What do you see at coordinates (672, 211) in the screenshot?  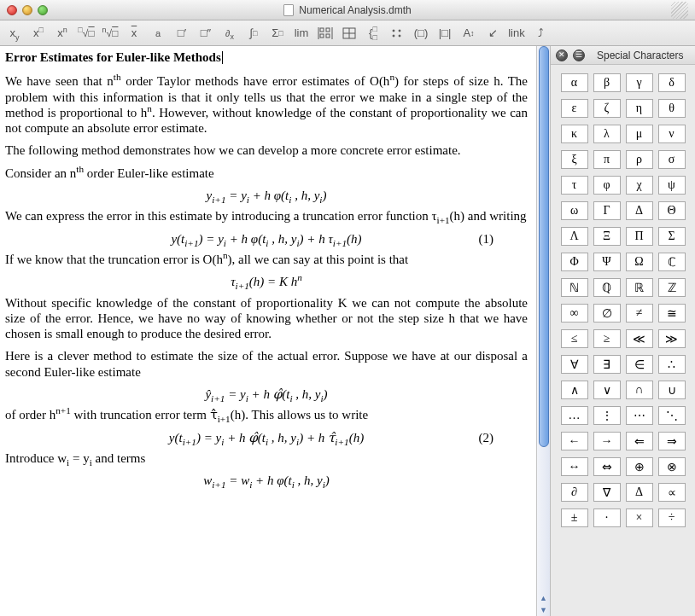 I see `char-cell: Θ` at bounding box center [672, 211].